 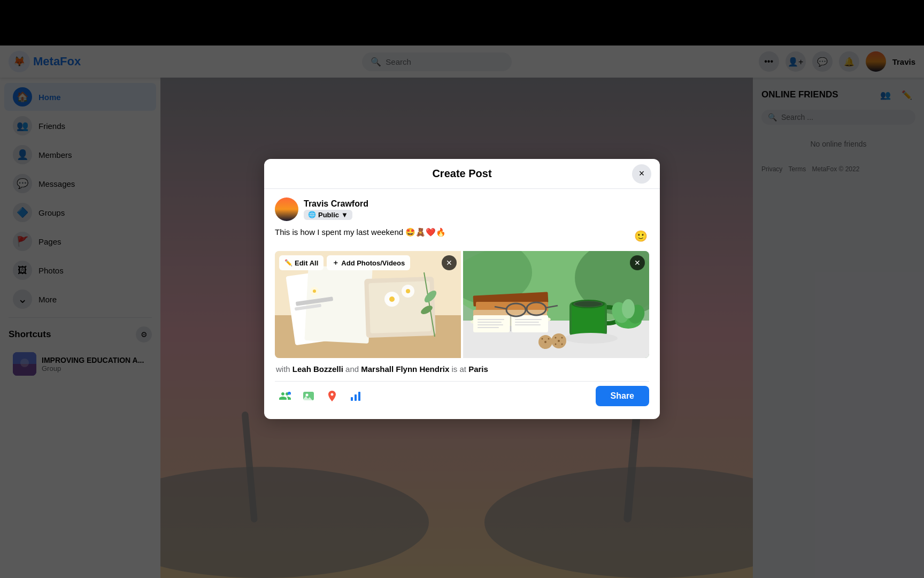 I want to click on photo-item-2: ✕, so click(x=556, y=305).